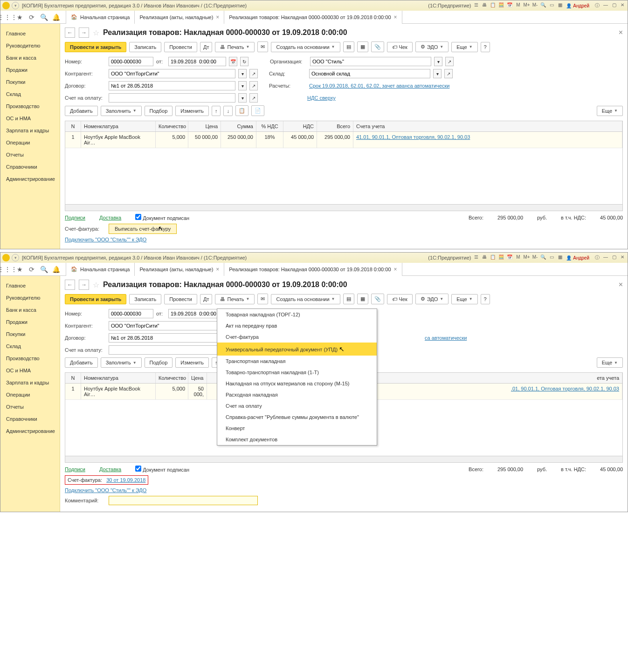 The height and width of the screenshot is (672, 628). What do you see at coordinates (30, 395) in the screenshot?
I see `sidebar-item: Операции` at bounding box center [30, 395].